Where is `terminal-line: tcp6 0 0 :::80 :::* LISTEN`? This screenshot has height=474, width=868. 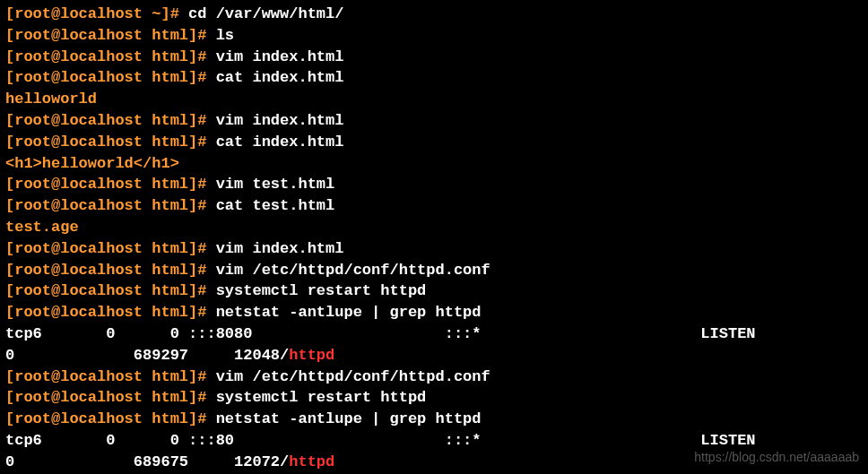
terminal-line: tcp6 0 0 :::80 :::* LISTEN is located at coordinates (434, 441).